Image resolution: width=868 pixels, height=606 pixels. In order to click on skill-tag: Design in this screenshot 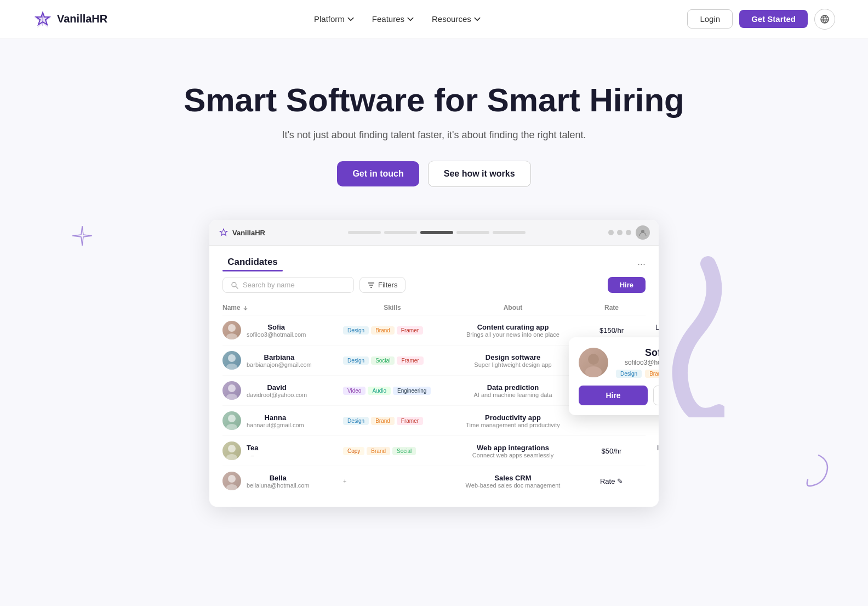, I will do `click(356, 330)`.